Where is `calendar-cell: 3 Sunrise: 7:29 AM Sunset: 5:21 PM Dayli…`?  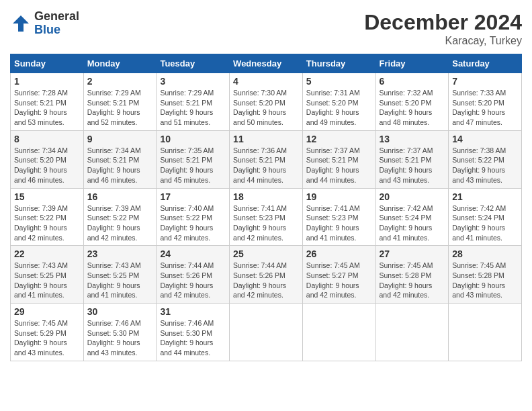 calendar-cell: 3 Sunrise: 7:29 AM Sunset: 5:21 PM Dayli… is located at coordinates (193, 102).